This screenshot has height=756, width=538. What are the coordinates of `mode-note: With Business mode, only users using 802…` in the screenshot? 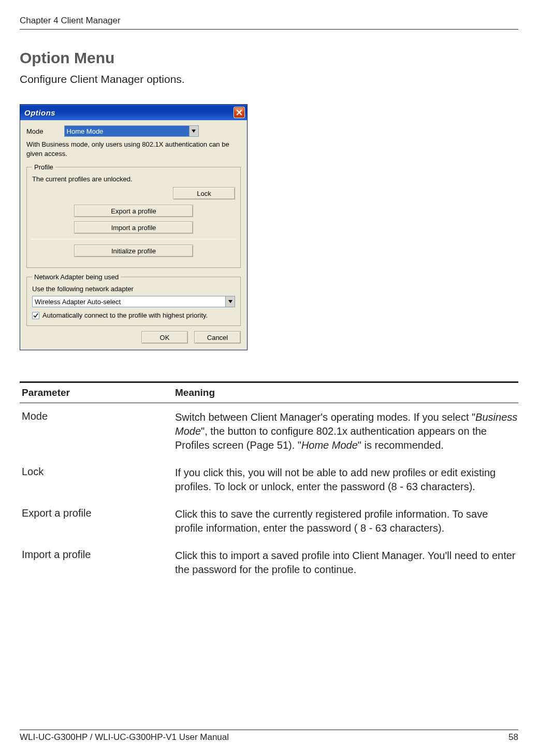 It's located at (134, 149).